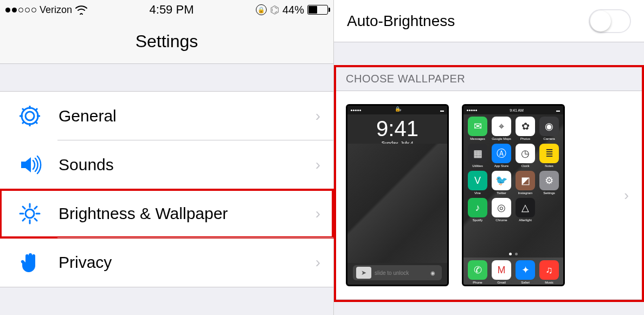 Image resolution: width=644 pixels, height=315 pixels. I want to click on app-icon: VVine, so click(478, 183).